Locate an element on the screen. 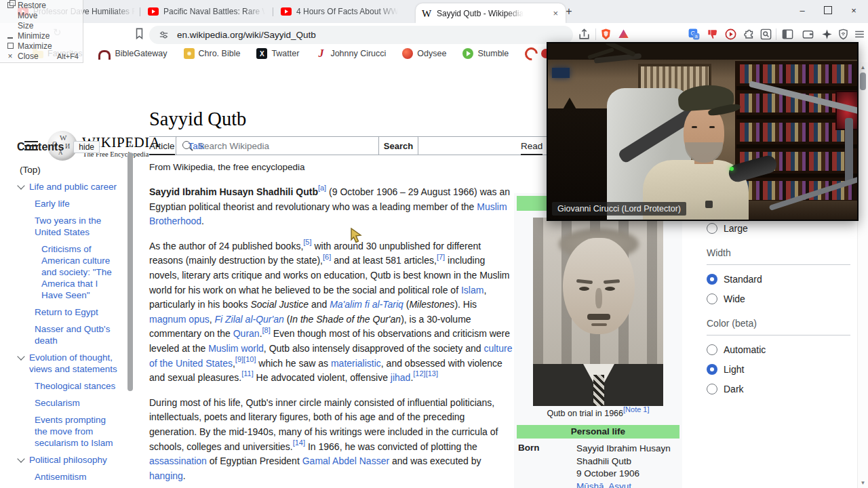  reference-link: [12][13] is located at coordinates (426, 373).